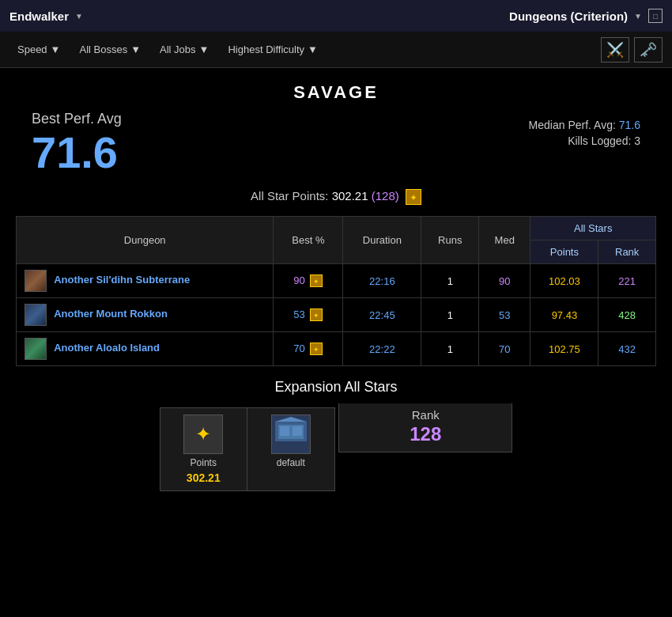  What do you see at coordinates (451, 350) in the screenshot?
I see `runs-alo: 1` at bounding box center [451, 350].